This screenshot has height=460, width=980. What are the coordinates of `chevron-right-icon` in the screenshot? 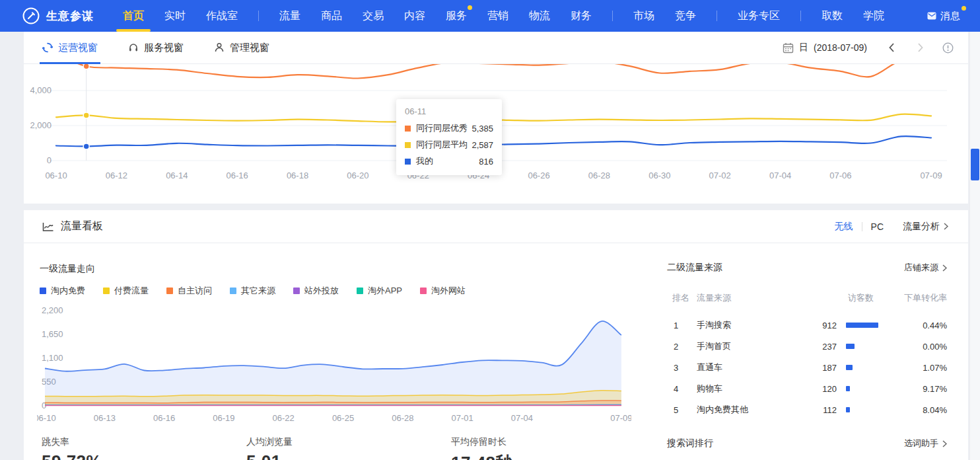 It's located at (946, 226).